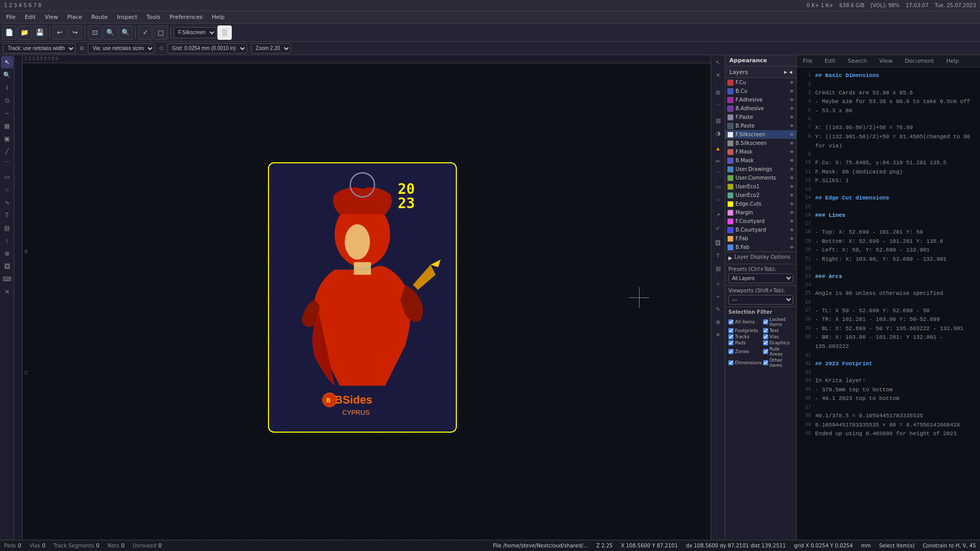 This screenshot has width=980, height=551. What do you see at coordinates (145, 33) in the screenshot?
I see `drc-button: ✓` at bounding box center [145, 33].